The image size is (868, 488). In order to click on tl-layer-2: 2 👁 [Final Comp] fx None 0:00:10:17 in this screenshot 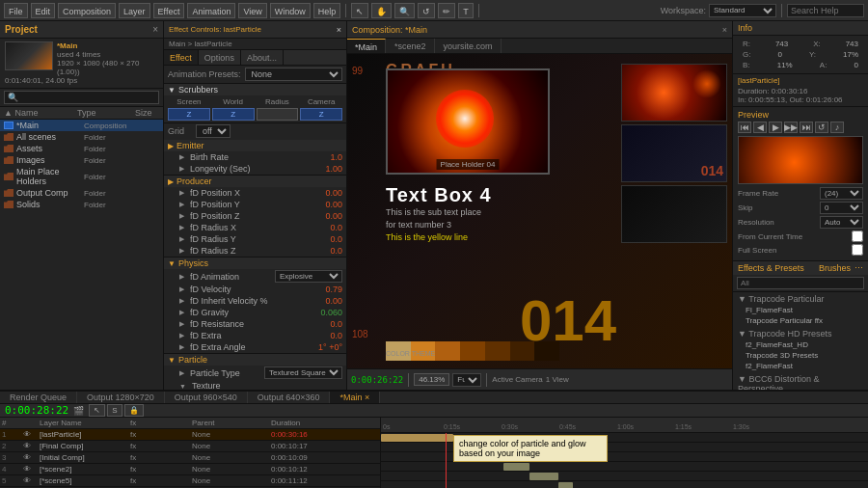, I will do `click(190, 447)`.